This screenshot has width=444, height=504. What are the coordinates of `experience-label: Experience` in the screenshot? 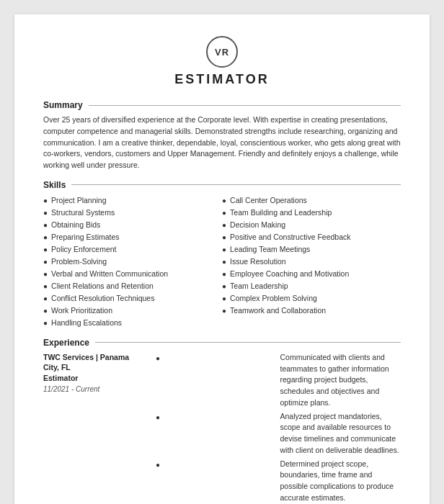 It's located at (66, 343).